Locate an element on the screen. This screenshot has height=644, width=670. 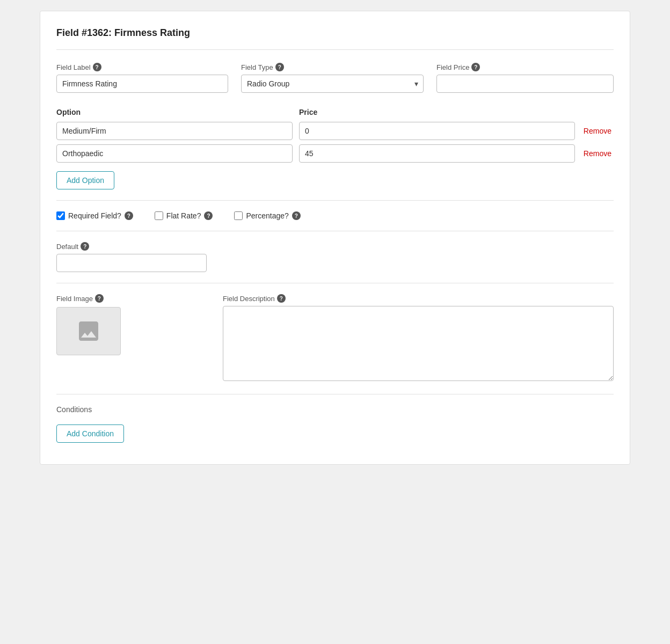
field-price-help-icon: ? is located at coordinates (476, 67).